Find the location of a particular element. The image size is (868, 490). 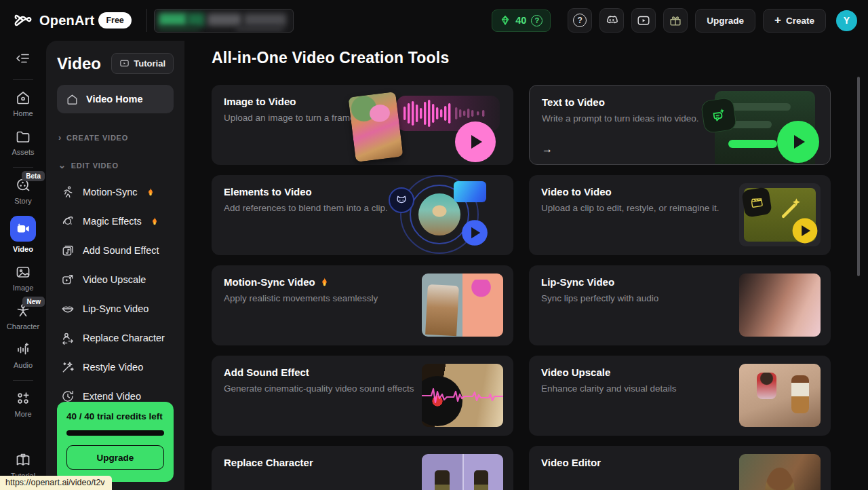

sidebar-item-video: Video is located at coordinates (23, 235).